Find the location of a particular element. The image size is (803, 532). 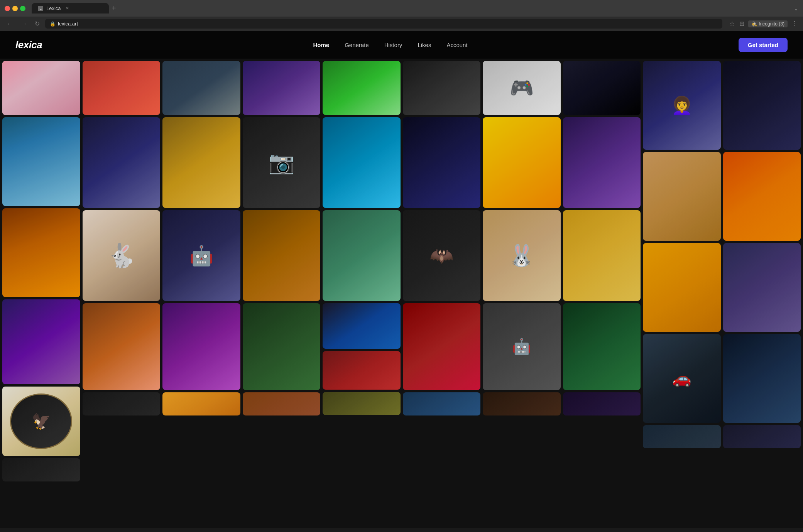

list-item: 🐰 is located at coordinates (522, 255).